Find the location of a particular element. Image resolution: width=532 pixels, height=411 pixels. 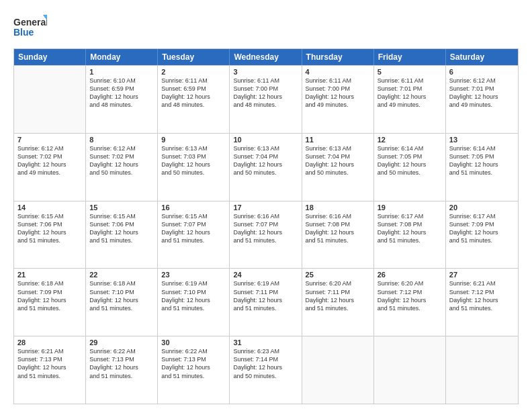

day-info: Sunrise: 6:19 AM Sunset: 7:11 PM Dayligh… is located at coordinates (265, 295).